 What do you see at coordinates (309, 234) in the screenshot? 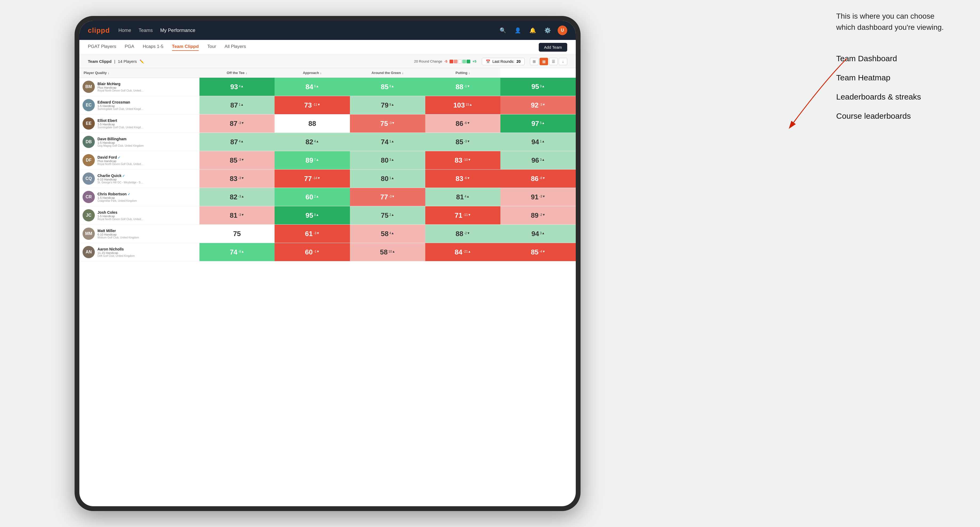
I see `score-value-8-1: 61` at bounding box center [309, 234].